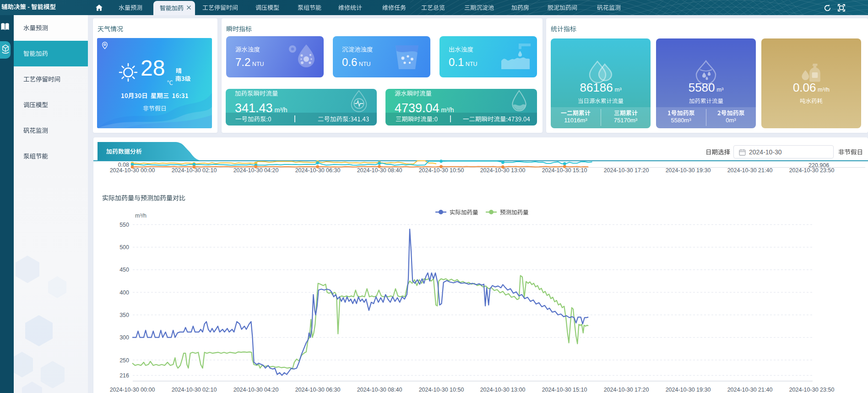 This screenshot has height=393, width=868. What do you see at coordinates (318, 390) in the screenshot?
I see `svg-text: 2024-10-30 06:30` at bounding box center [318, 390].